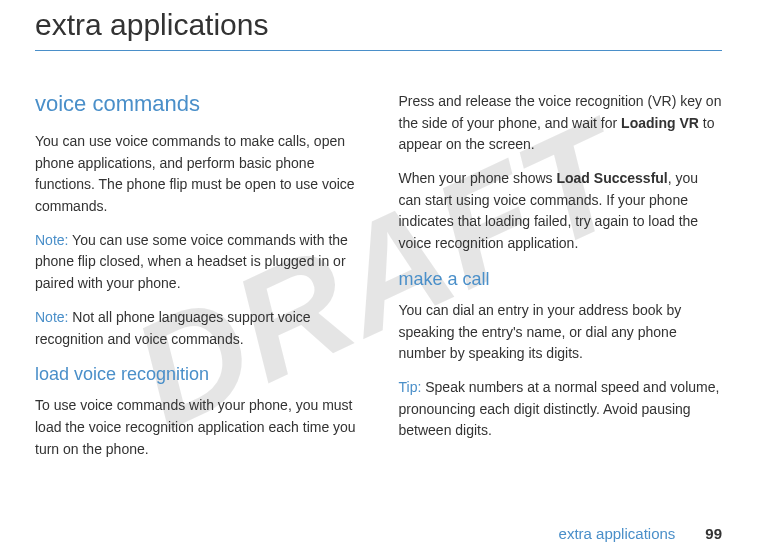  I want to click on page-title: extra applications, so click(378, 26).